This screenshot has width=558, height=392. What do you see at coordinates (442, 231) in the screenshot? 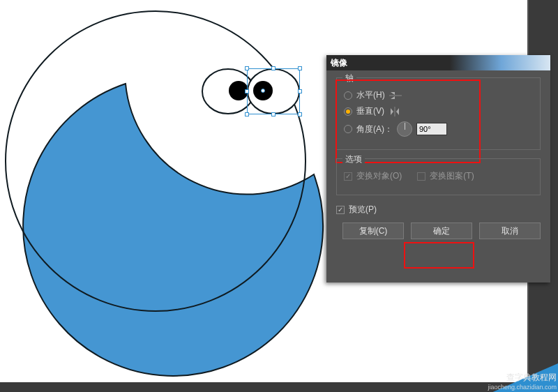
I see `ok-button: 确定` at bounding box center [442, 231].